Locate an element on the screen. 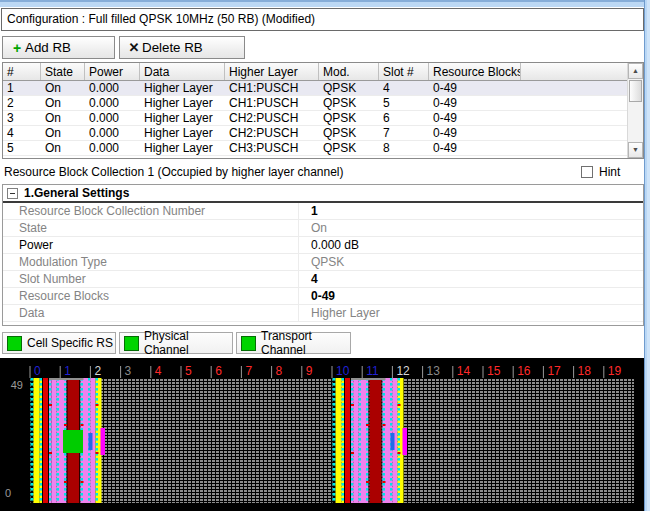  window-top-border is located at coordinates (325, 4).